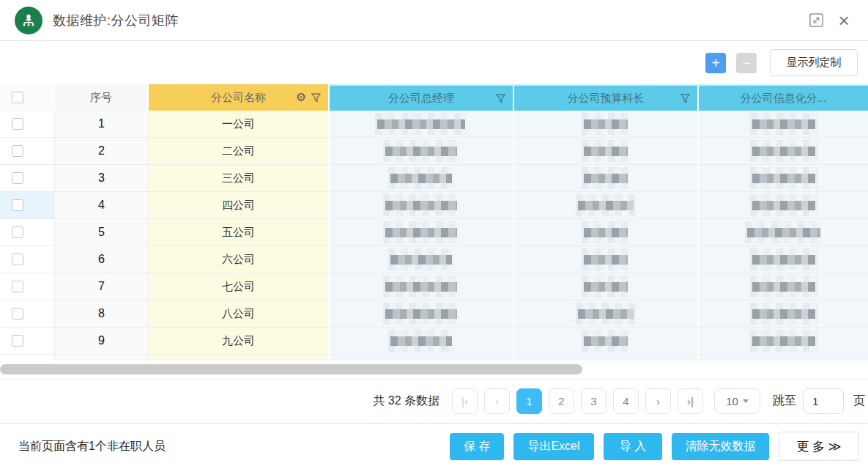  What do you see at coordinates (422, 97) in the screenshot?
I see `header-general-manager: 分公司总经理` at bounding box center [422, 97].